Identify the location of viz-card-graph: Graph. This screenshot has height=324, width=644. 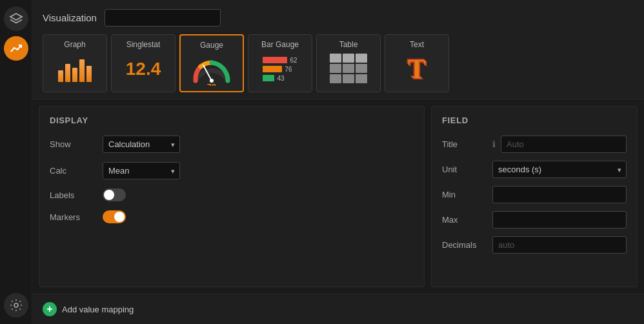
(75, 63).